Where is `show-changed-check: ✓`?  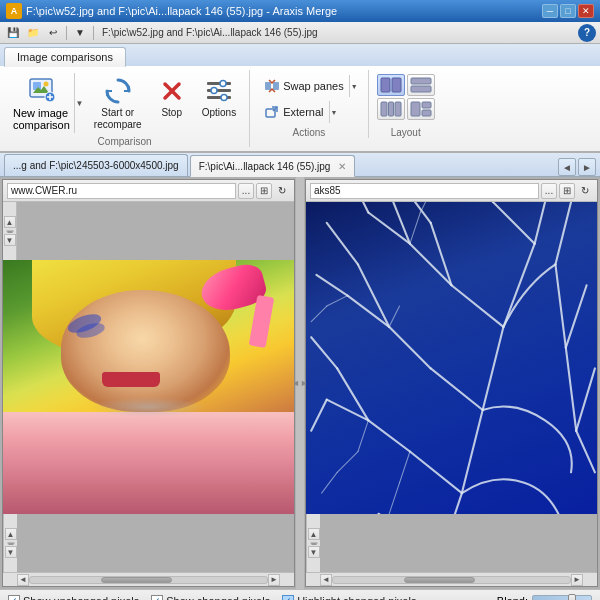
show-changed-check: ✓ is located at coordinates (157, 598).